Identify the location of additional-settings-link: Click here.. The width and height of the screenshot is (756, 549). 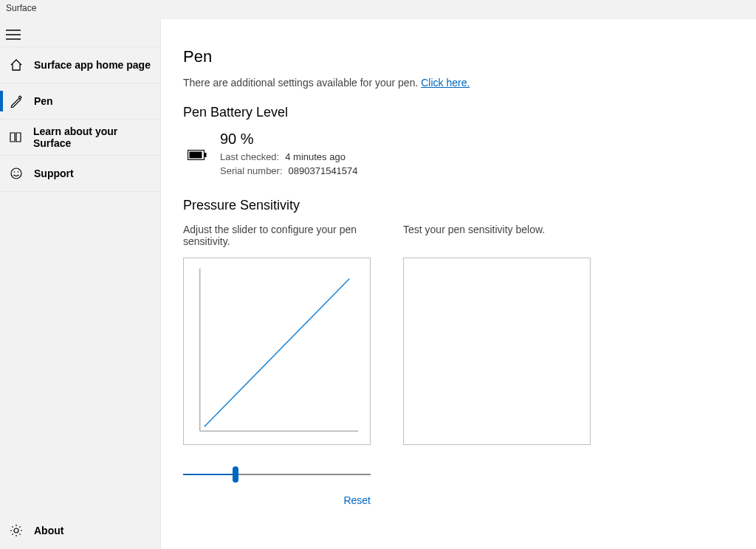
(445, 83).